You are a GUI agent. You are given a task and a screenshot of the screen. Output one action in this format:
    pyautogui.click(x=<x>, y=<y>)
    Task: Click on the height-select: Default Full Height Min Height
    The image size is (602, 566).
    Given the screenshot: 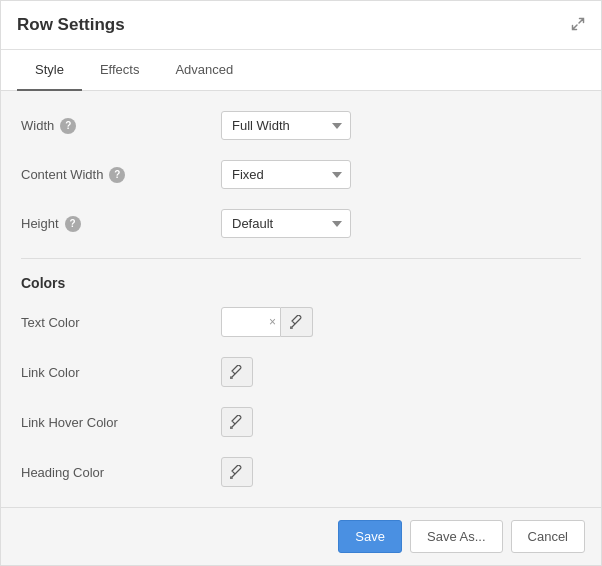 What is the action you would take?
    pyautogui.click(x=286, y=224)
    